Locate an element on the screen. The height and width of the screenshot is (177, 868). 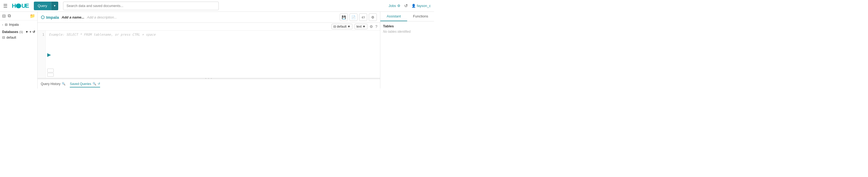
jobs-label: Jobs is located at coordinates (392, 6).